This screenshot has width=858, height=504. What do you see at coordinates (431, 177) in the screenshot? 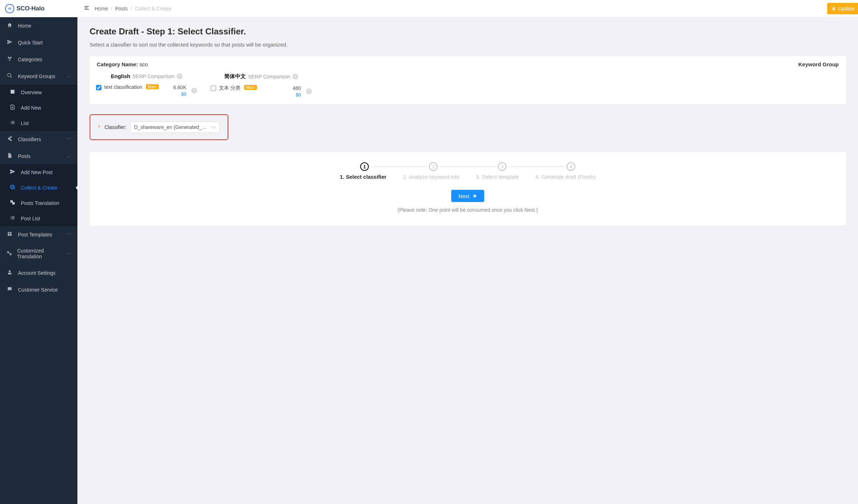
I see `step-label: 2. Analyze keyword info` at bounding box center [431, 177].